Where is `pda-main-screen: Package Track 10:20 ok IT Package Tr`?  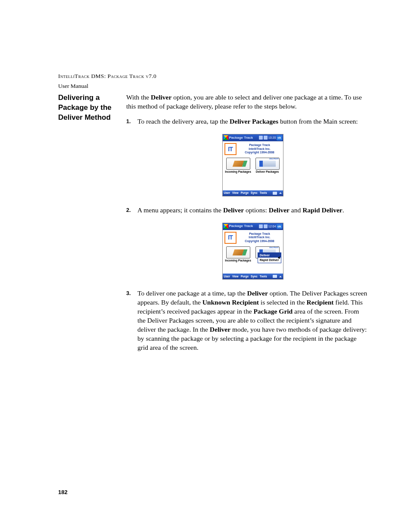 pda-main-screen: Package Track 10:20 ok IT Package Tr is located at coordinates (253, 165).